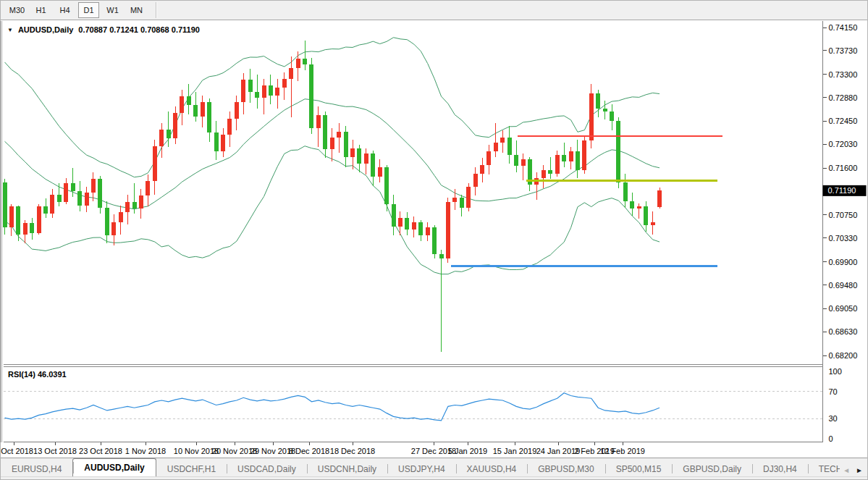 This screenshot has width=868, height=480. What do you see at coordinates (831, 439) in the screenshot?
I see `rsi-axis-label: 0` at bounding box center [831, 439].